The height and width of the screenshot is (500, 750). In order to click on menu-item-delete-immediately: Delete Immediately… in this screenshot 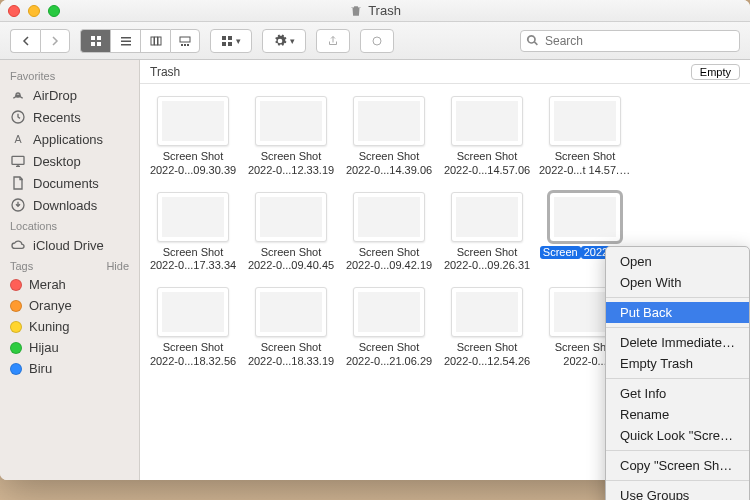, I will do `click(678, 342)`.